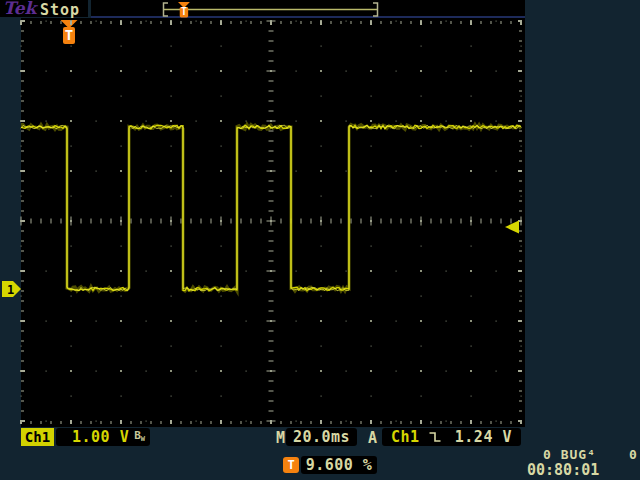 The height and width of the screenshot is (480, 640). Describe the element at coordinates (634, 454) in the screenshot. I see `status-counter-right: 0` at that location.